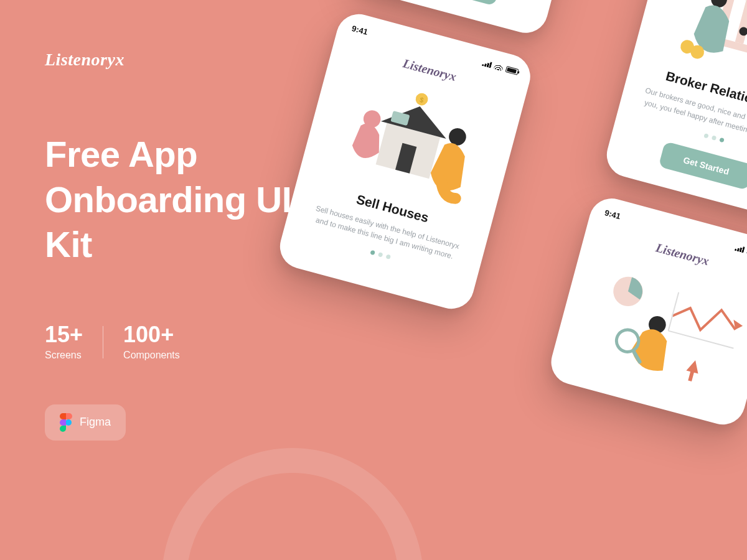  Describe the element at coordinates (63, 342) in the screenshot. I see `stat-screens: 15+ Screens` at that location.